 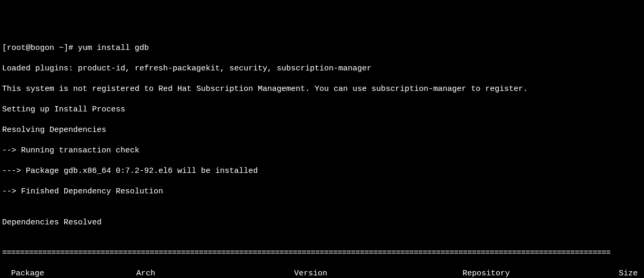 I want to click on output-line: --> Finished Dependency Resolution, so click(x=322, y=192).